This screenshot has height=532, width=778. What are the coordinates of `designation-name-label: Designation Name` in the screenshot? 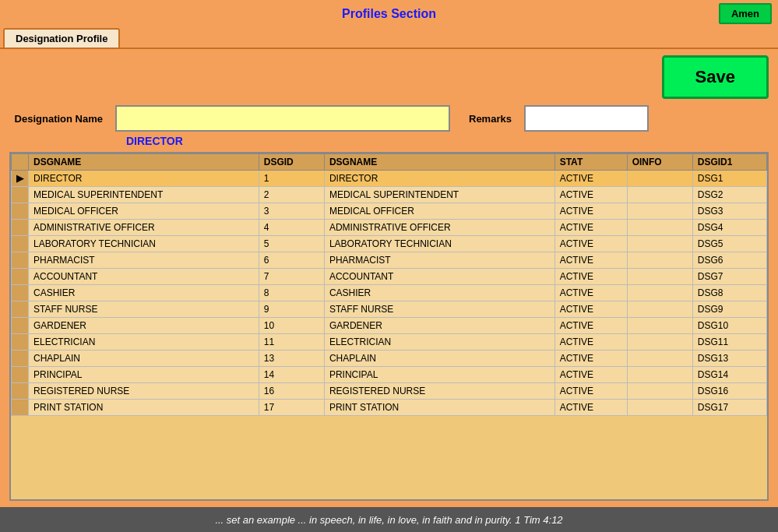 It's located at (56, 118).